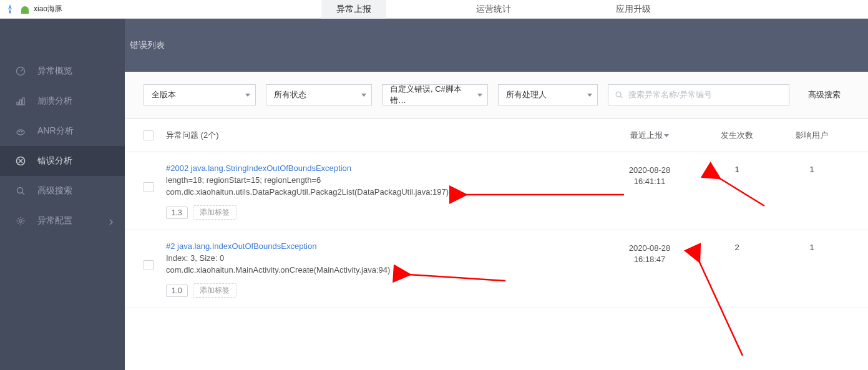 Image resolution: width=868 pixels, height=370 pixels. Describe the element at coordinates (699, 95) in the screenshot. I see `search-input: 搜索异常名称/异常编号` at that location.